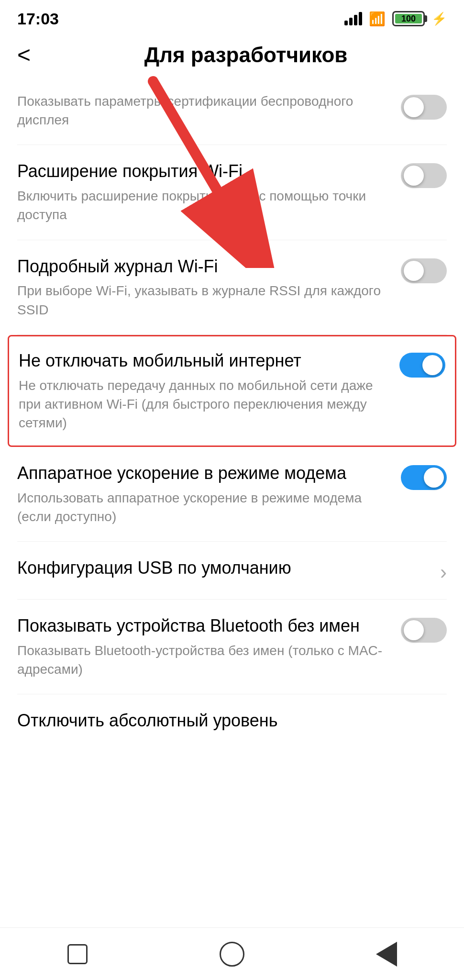 The height and width of the screenshot is (980, 464). What do you see at coordinates (202, 300) in the screenshot?
I see `setting-description: При выборе Wi-Fi, указывать в журнале RS…` at bounding box center [202, 300].